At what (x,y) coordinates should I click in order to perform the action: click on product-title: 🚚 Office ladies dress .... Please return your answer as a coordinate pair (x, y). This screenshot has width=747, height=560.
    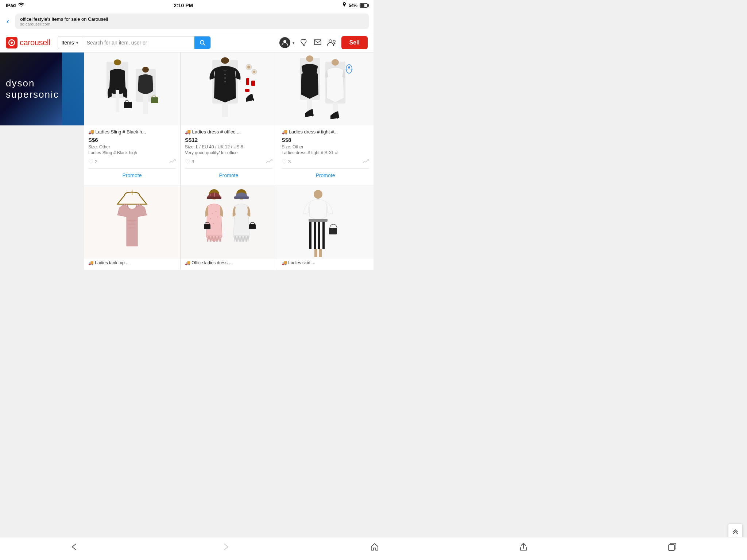
    Looking at the image, I should click on (229, 263).